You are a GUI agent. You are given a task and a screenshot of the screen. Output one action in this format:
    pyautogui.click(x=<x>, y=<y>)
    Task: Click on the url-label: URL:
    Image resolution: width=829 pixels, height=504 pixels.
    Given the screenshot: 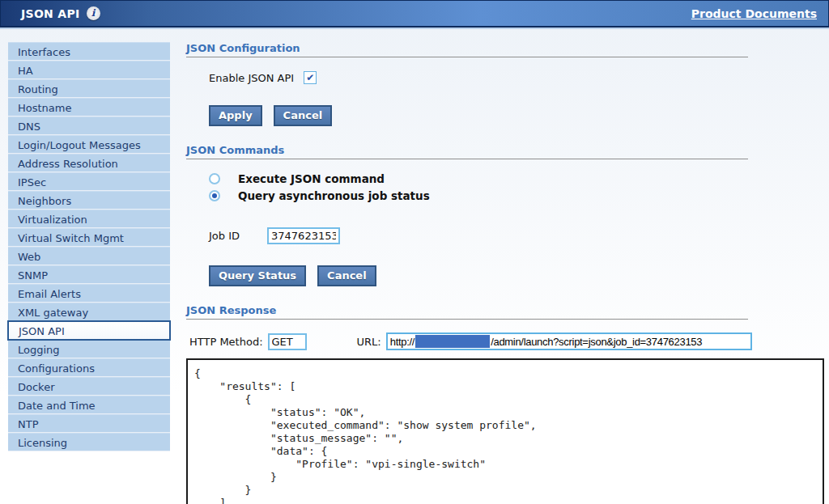 What is the action you would take?
    pyautogui.click(x=369, y=341)
    